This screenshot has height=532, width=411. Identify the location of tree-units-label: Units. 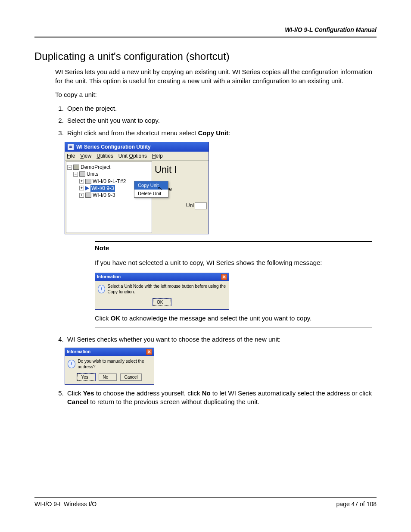
(92, 174).